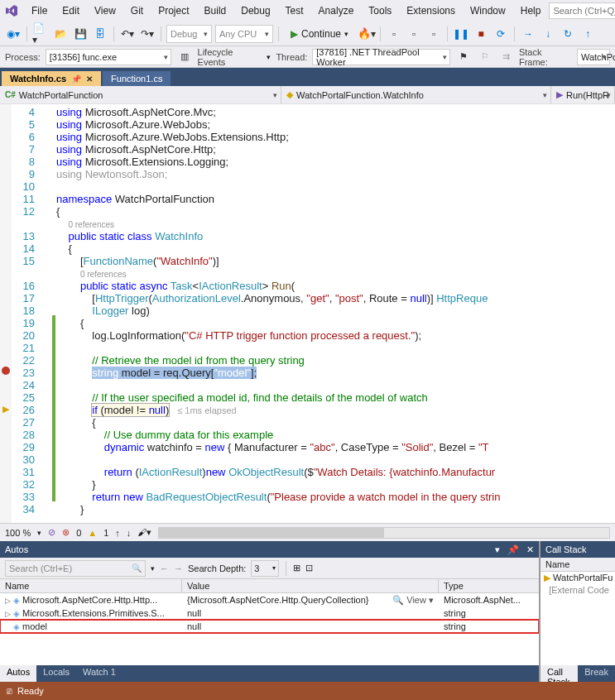  Describe the element at coordinates (40, 11) in the screenshot. I see `menu-file: File` at that location.